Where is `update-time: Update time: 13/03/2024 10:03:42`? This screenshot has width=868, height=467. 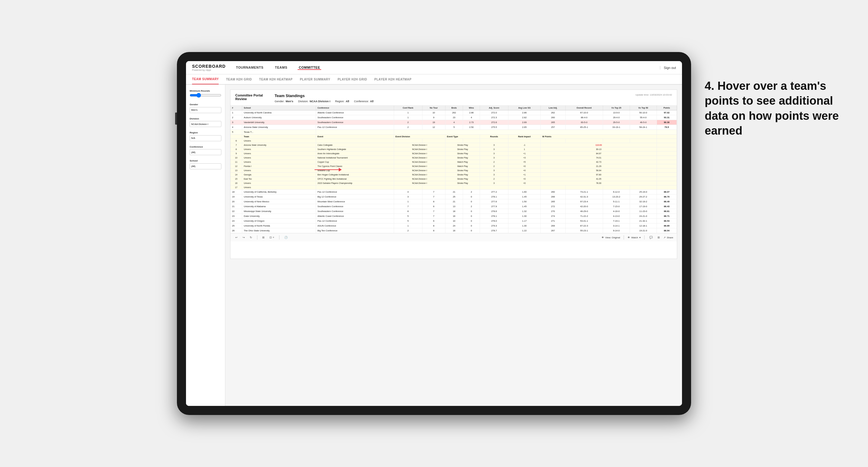 update-time: Update time: 13/03/2024 10:03:42 is located at coordinates (654, 95).